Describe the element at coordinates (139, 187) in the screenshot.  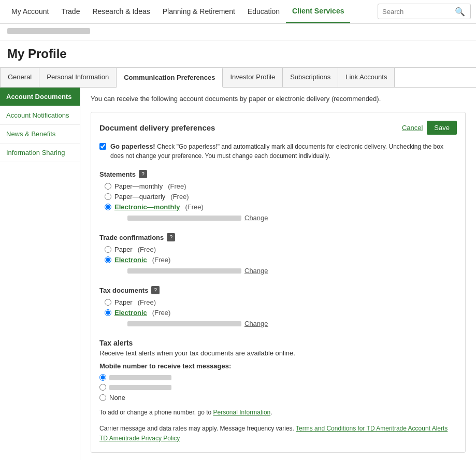
I see `statements-paper-monthly-label: Paper—monthly` at that location.